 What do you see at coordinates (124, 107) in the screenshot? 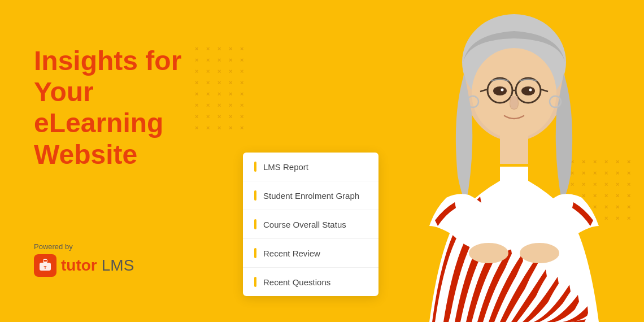
I see `left-content: Insights for Your eLearning Website` at bounding box center [124, 107].